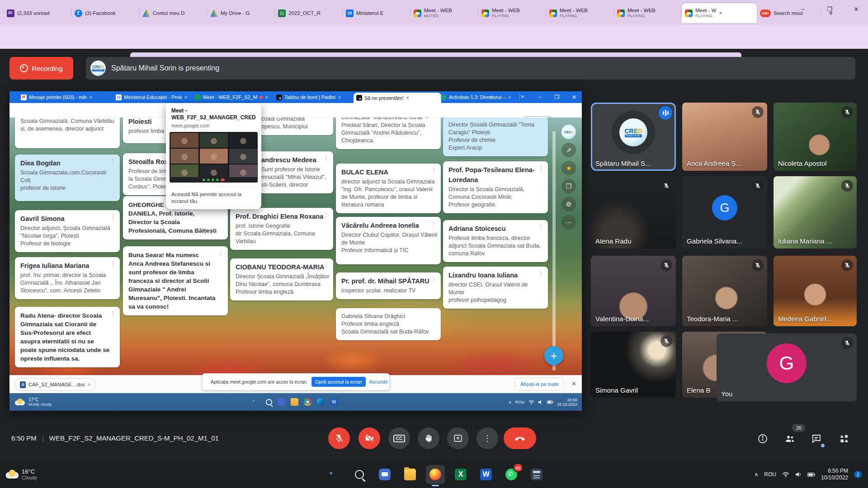 The height and width of the screenshot is (488, 868). I want to click on captions-button: CC, so click(399, 438).